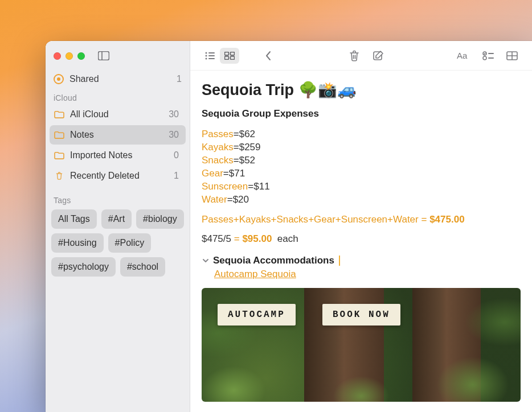 This screenshot has height=412, width=532. What do you see at coordinates (361, 147) in the screenshot?
I see `expense-row: Kayaks=$259` at bounding box center [361, 147].